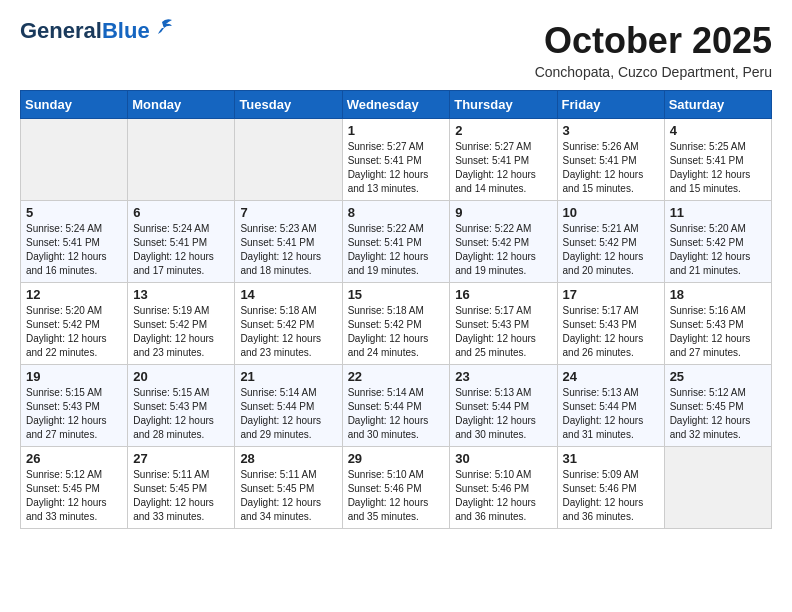 The width and height of the screenshot is (792, 612). I want to click on calendar-week-row: 5Sunrise: 5:24 AMSunset: 5:41 PMDaylight…, so click(396, 242).